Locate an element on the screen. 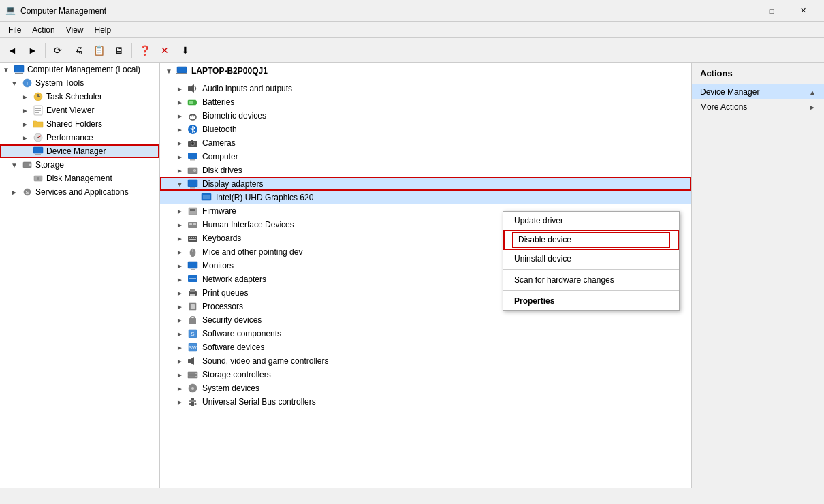  toggle-software-devices: ► is located at coordinates (182, 347).